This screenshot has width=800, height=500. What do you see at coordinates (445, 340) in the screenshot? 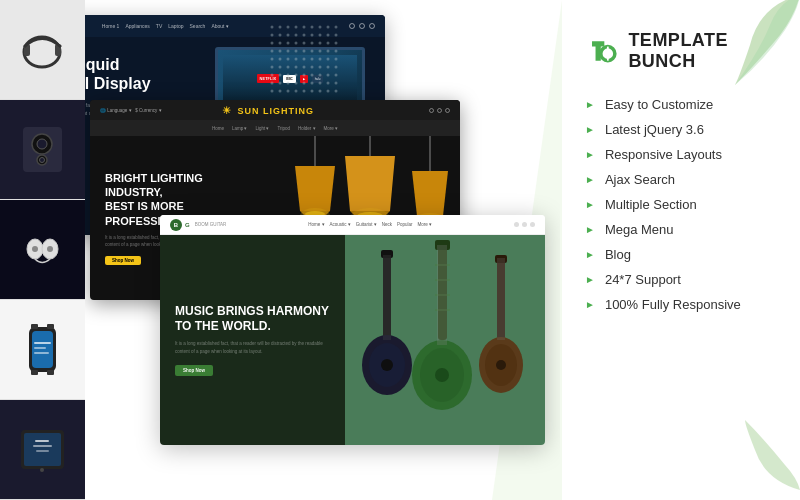
I see `t3-hero-guitars` at bounding box center [445, 340].